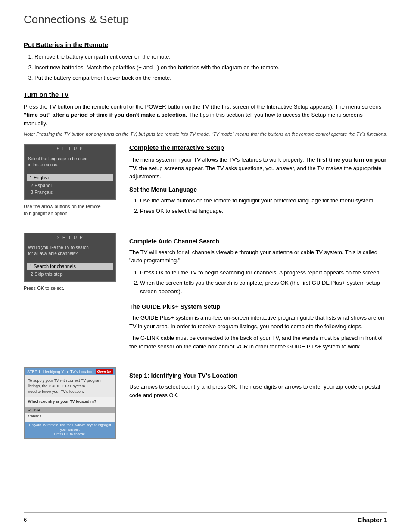  I want to click on batteries-step-1: Remove the battery compartment cover on …, so click(211, 57).